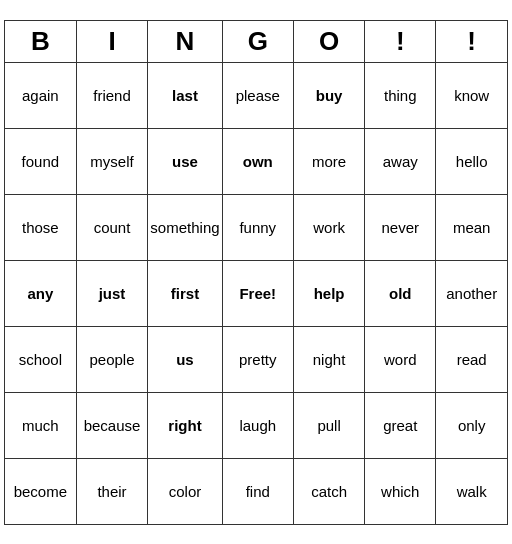 Image resolution: width=512 pixels, height=544 pixels. What do you see at coordinates (256, 293) in the screenshot?
I see `row-3: anyjustfirstFree!helpoldanother` at bounding box center [256, 293].